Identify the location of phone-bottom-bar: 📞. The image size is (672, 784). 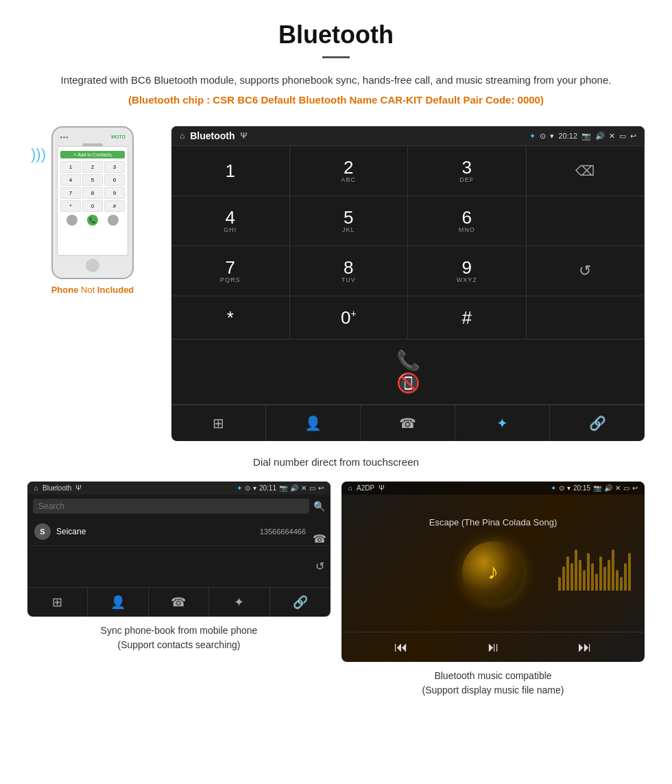
(93, 219).